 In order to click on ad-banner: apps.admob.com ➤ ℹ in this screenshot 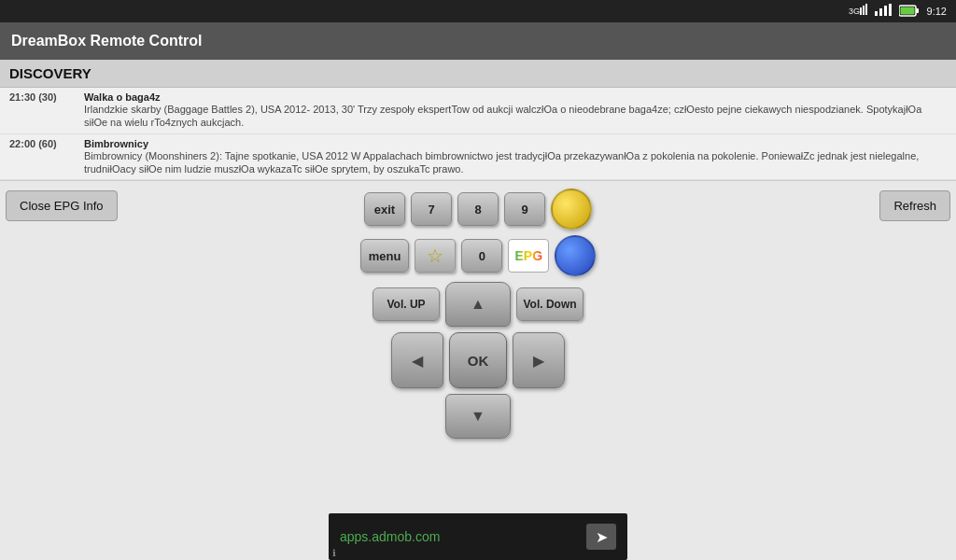, I will do `click(478, 537)`.